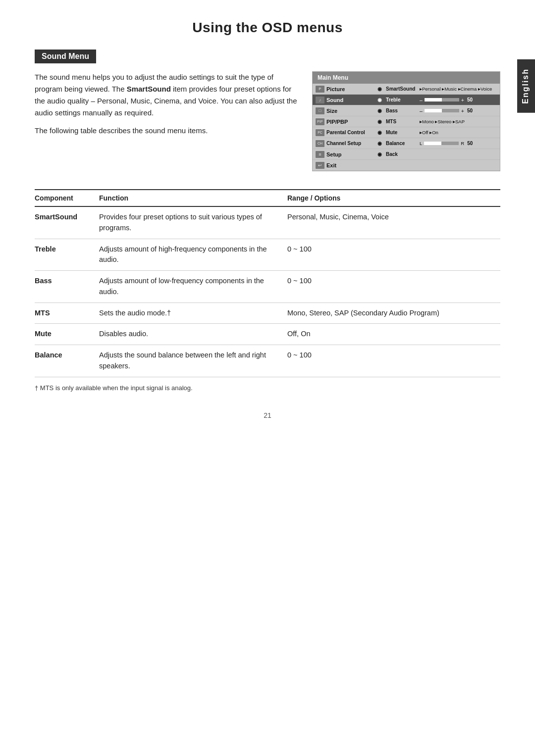 The width and height of the screenshot is (535, 756). I want to click on balance-r: R, so click(463, 144).